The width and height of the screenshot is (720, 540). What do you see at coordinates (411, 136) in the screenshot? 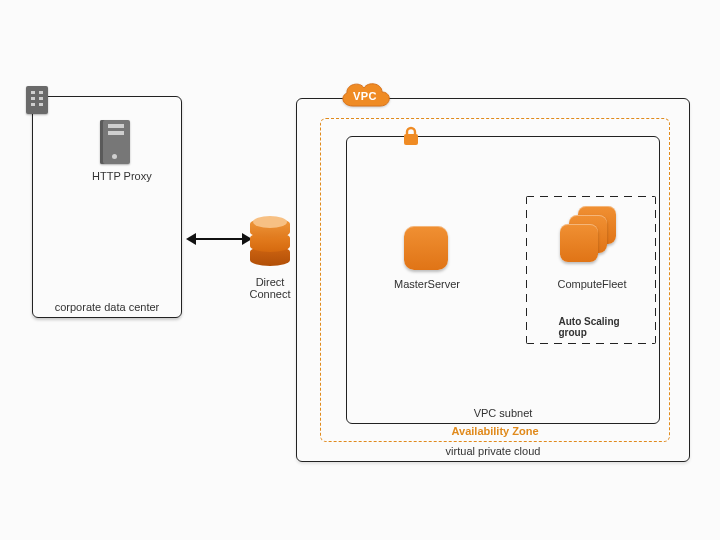
I see `lock-icon` at bounding box center [411, 136].